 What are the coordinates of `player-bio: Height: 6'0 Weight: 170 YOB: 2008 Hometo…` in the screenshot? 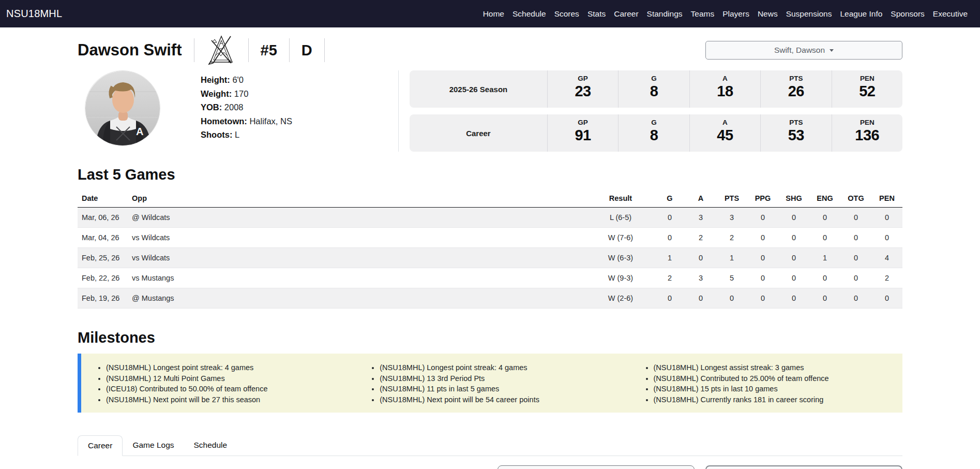 It's located at (246, 106).